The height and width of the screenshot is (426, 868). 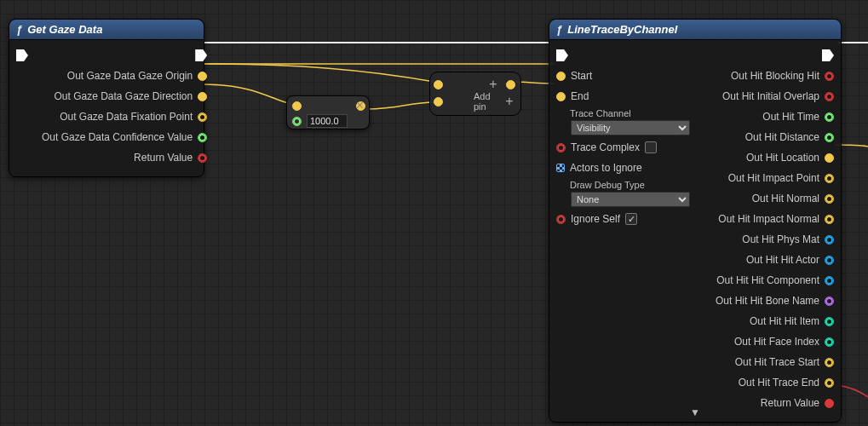 I want to click on label-actors-to-ignore: Actors to Ignore, so click(x=606, y=168).